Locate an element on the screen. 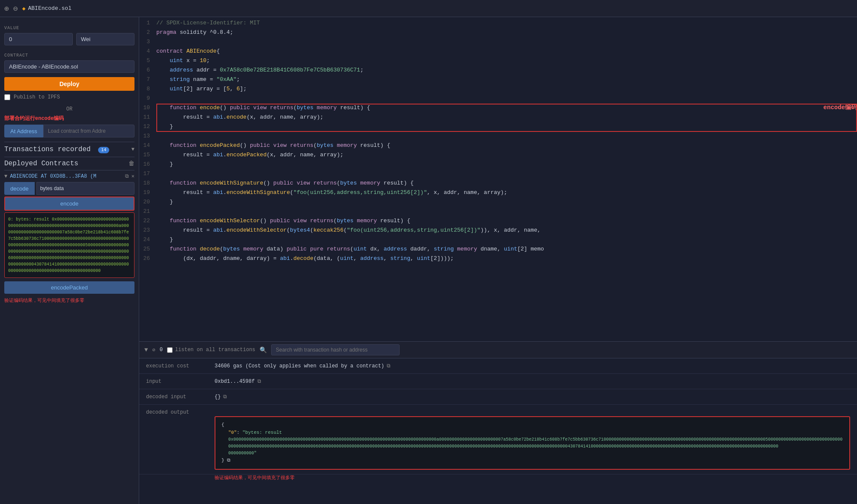 The width and height of the screenshot is (857, 504). chevron-icon: ▼ is located at coordinates (133, 149).